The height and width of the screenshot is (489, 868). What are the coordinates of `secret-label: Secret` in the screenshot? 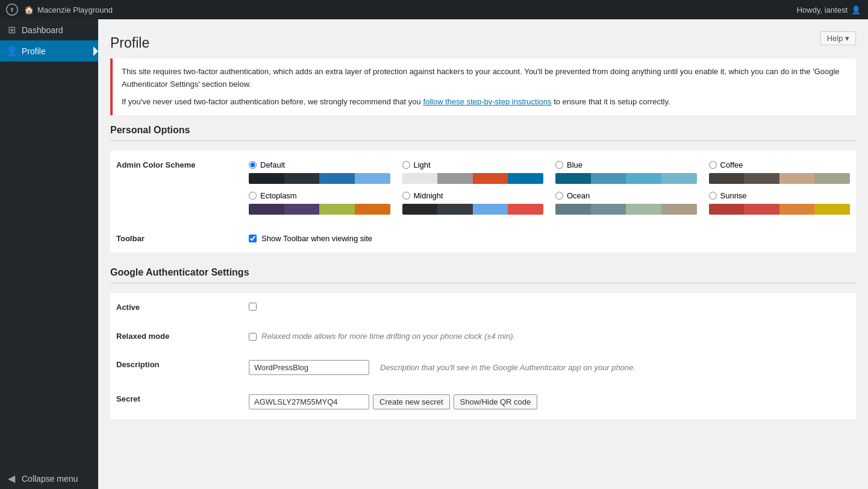 It's located at (176, 402).